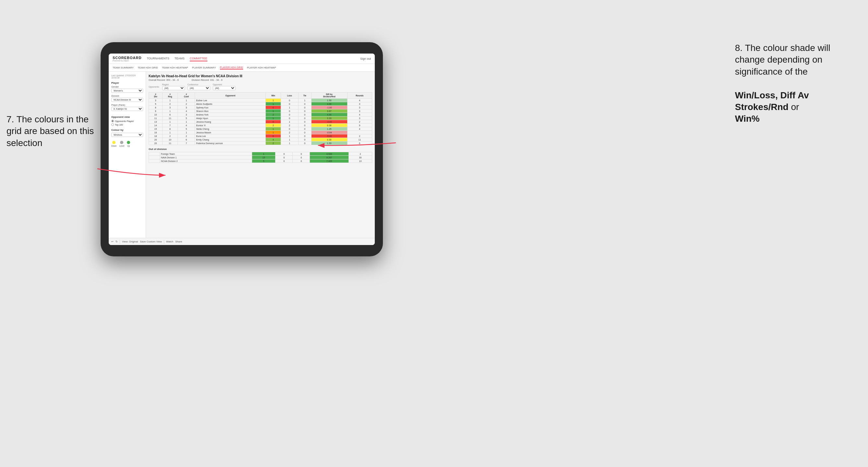 This screenshot has height=467, width=868. Describe the element at coordinates (127, 58) in the screenshot. I see `logo-text: SCOREBOARD` at that location.